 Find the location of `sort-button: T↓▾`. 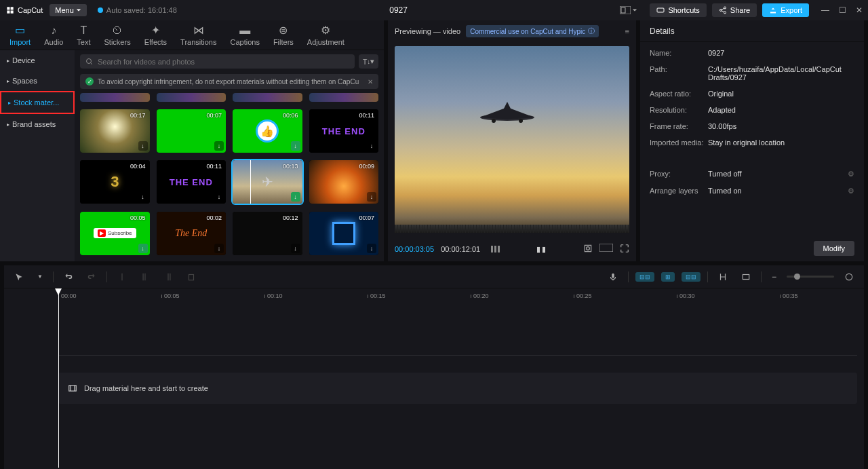

sort-button: T↓▾ is located at coordinates (369, 61).